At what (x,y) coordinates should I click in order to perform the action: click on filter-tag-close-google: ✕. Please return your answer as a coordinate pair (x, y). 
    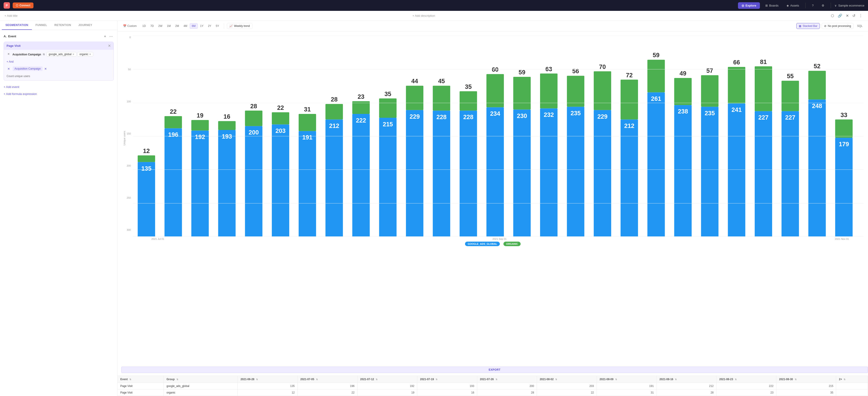
    Looking at the image, I should click on (73, 55).